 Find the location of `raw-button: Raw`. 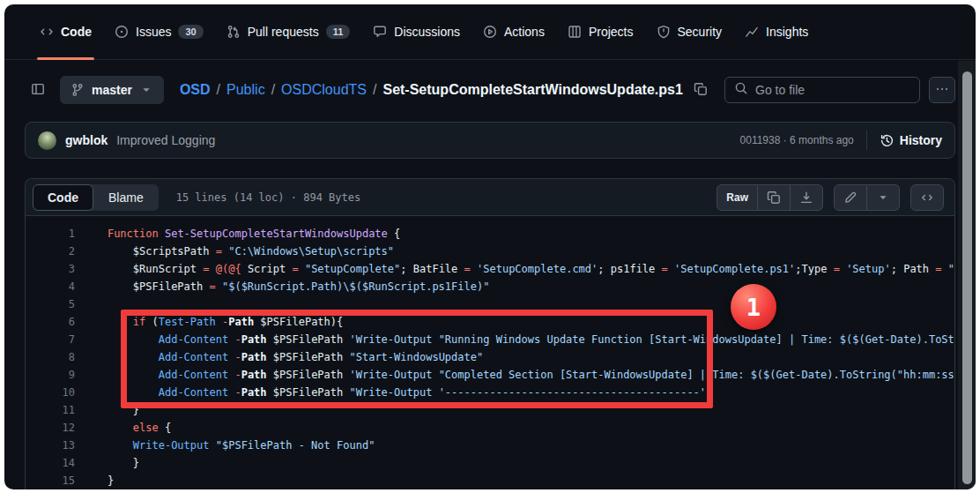

raw-button: Raw is located at coordinates (737, 198).